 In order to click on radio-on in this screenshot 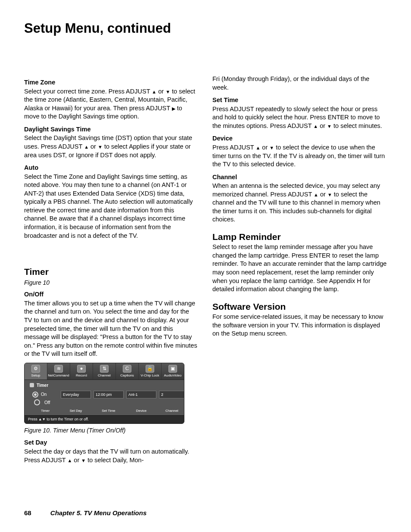, I will do `click(35, 395)`.